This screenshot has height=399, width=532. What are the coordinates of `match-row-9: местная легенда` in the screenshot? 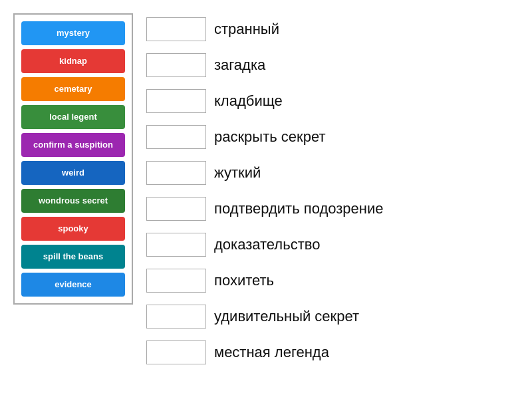 It's located at (332, 352).